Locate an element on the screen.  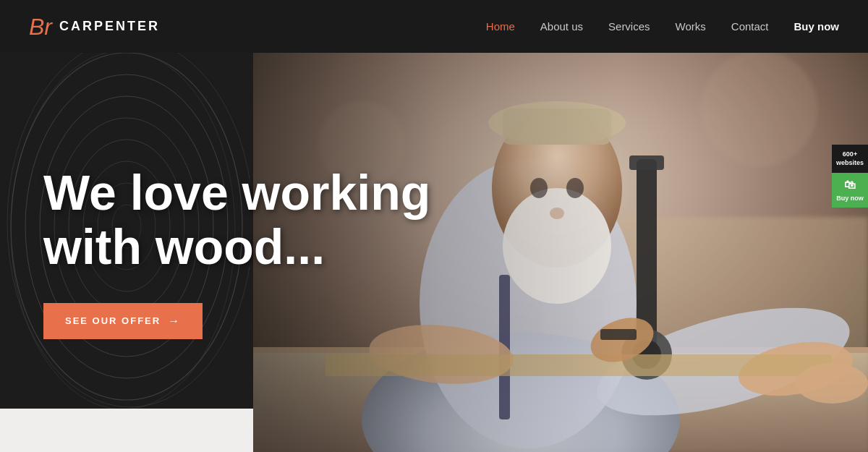
navbar-nav: Home About us Services Works Contact Buy… is located at coordinates (663, 27).